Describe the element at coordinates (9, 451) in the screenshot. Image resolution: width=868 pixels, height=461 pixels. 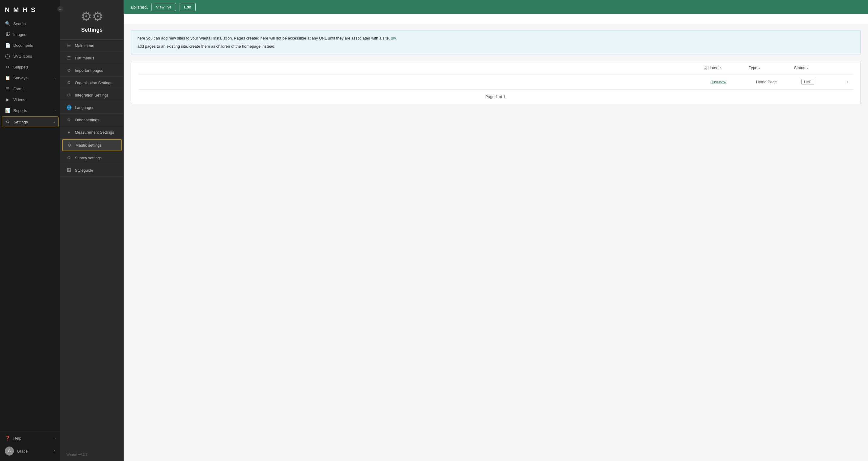
I see `avatar: G` at that location.